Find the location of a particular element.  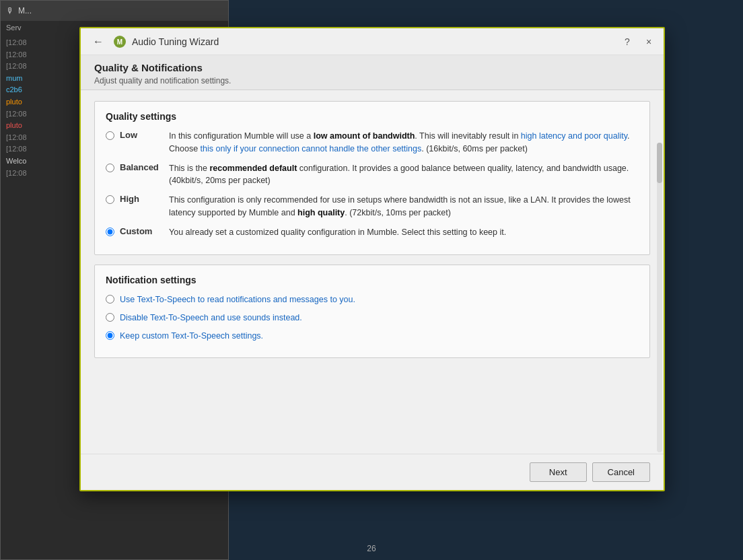

notif-radio-tts is located at coordinates (110, 299).